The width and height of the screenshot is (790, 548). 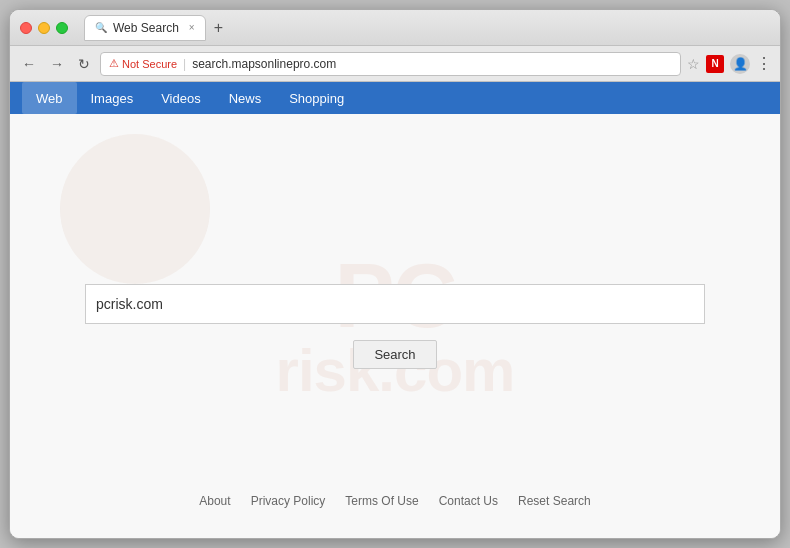 What do you see at coordinates (145, 28) in the screenshot?
I see `active-tab: 🔍 Web Search ×` at bounding box center [145, 28].